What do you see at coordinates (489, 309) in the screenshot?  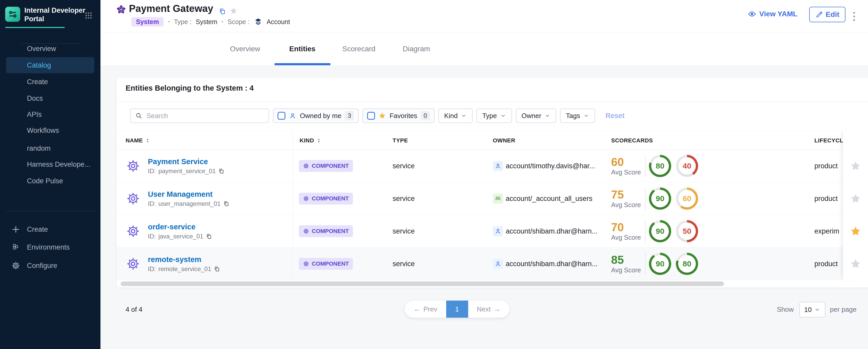 I see `next-page-button: Next →` at bounding box center [489, 309].